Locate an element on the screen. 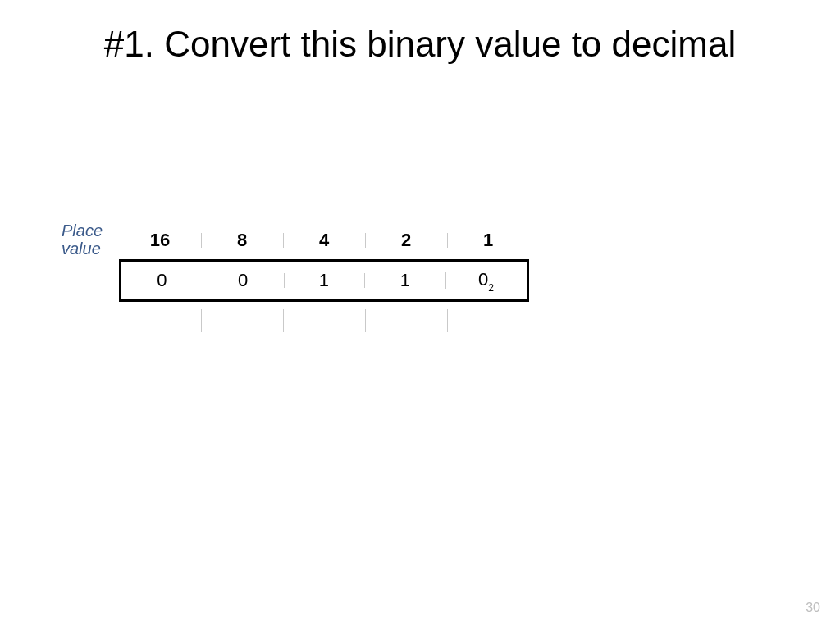 The height and width of the screenshot is (630, 840). place-cell: 8 is located at coordinates (242, 240).